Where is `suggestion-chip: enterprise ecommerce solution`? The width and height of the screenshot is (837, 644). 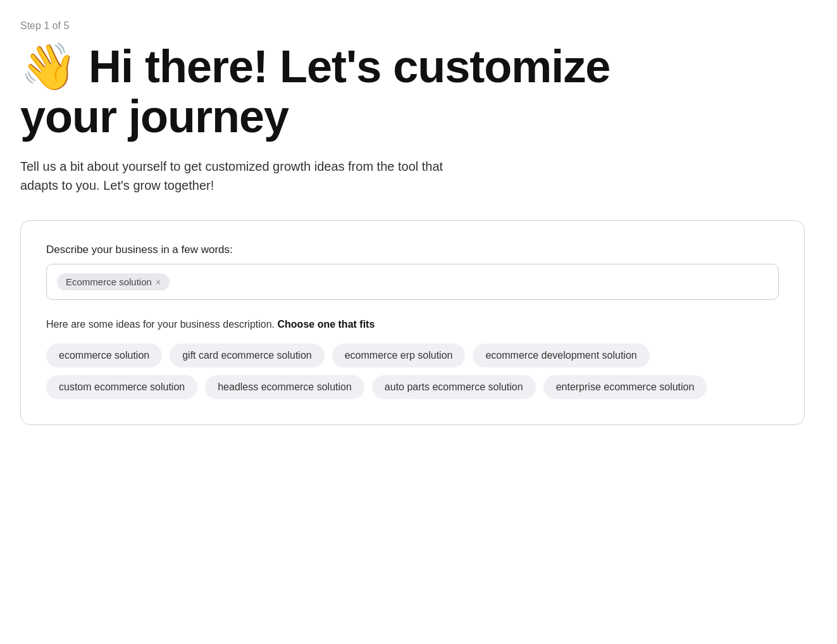
suggestion-chip: enterprise ecommerce solution is located at coordinates (625, 387).